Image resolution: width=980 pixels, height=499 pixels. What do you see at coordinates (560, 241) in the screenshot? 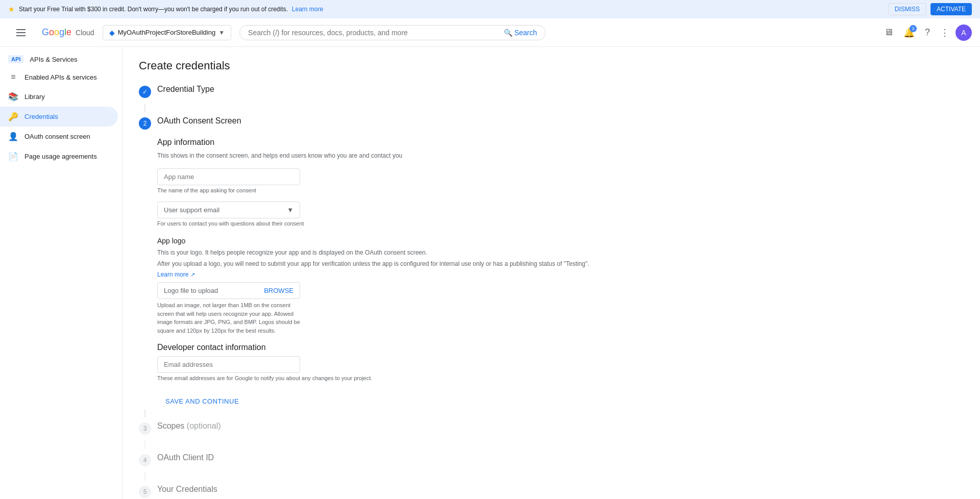
I see `app-logo-title: App logo` at bounding box center [560, 241].